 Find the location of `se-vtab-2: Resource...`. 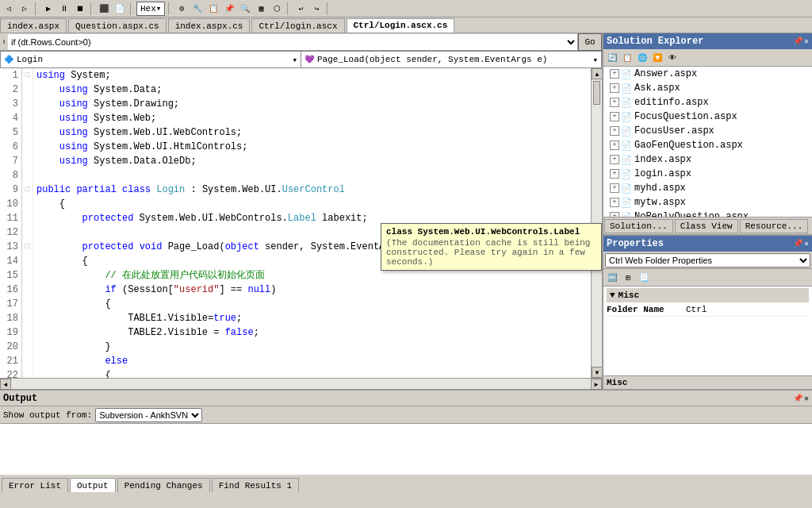

se-vtab-2: Resource... is located at coordinates (774, 226).